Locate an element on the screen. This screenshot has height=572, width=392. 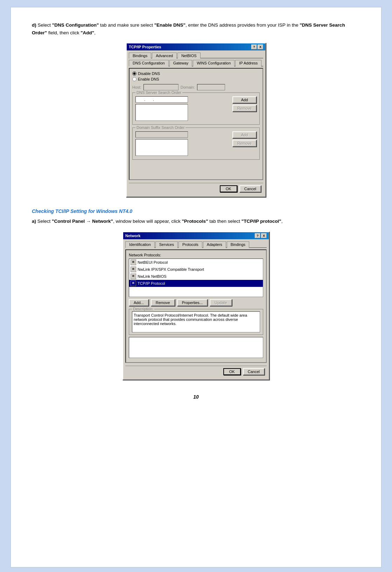
tab-dns-configuration: DNS Configuration is located at coordinates (149, 63).